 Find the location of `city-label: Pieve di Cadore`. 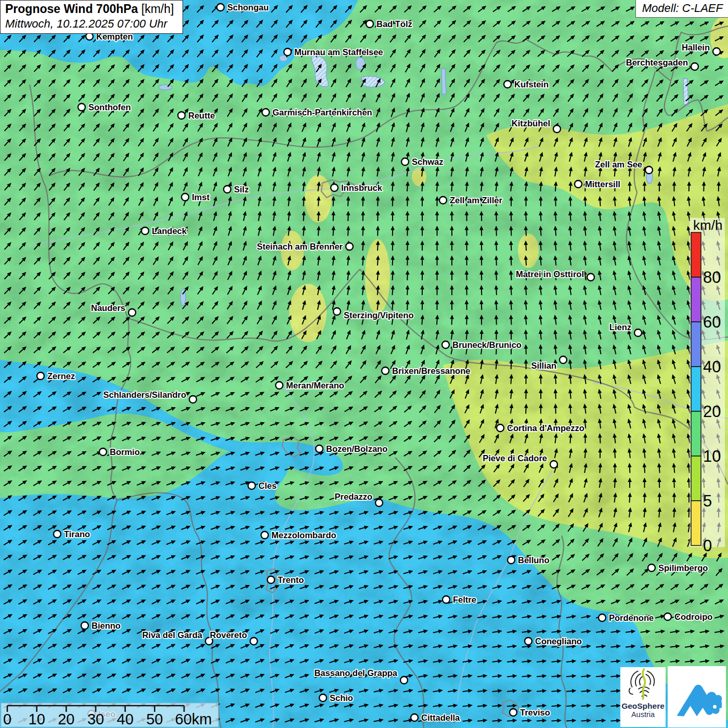

city-label: Pieve di Cadore is located at coordinates (515, 458).